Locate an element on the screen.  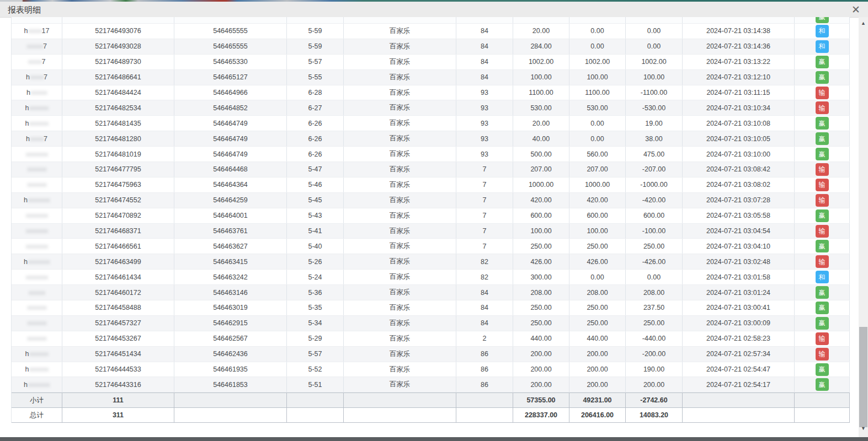
table-row: xxxxxxxx5217464708925464640015-43百家乐7600… is located at coordinates (430, 216).